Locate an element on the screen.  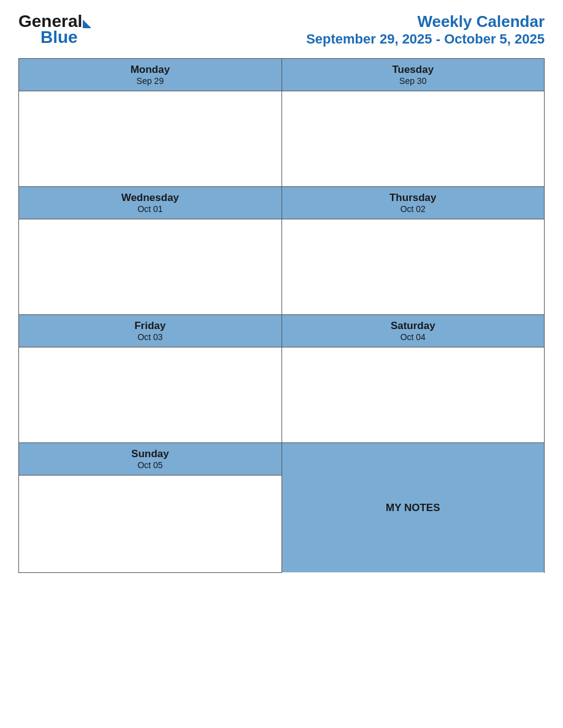
wednesday-body is located at coordinates (150, 267).